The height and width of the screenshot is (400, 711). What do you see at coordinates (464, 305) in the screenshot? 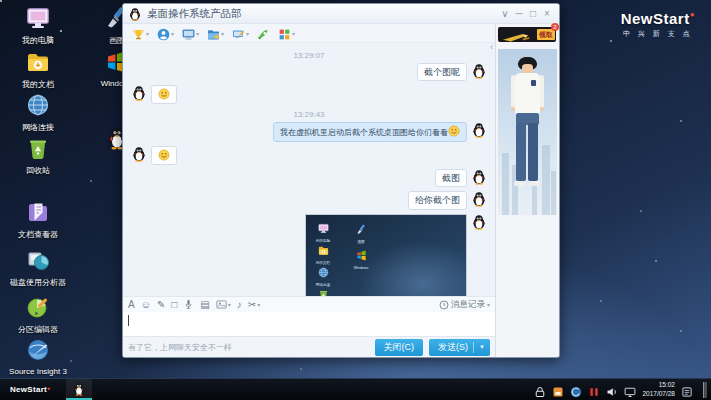
I see `history-button: 消息记录▾` at bounding box center [464, 305].